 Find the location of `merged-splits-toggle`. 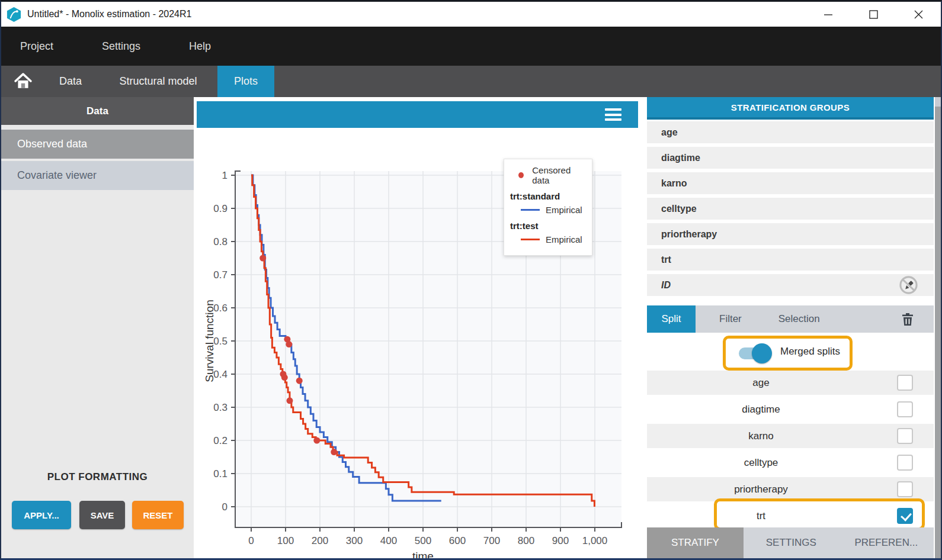

merged-splits-toggle is located at coordinates (754, 353).